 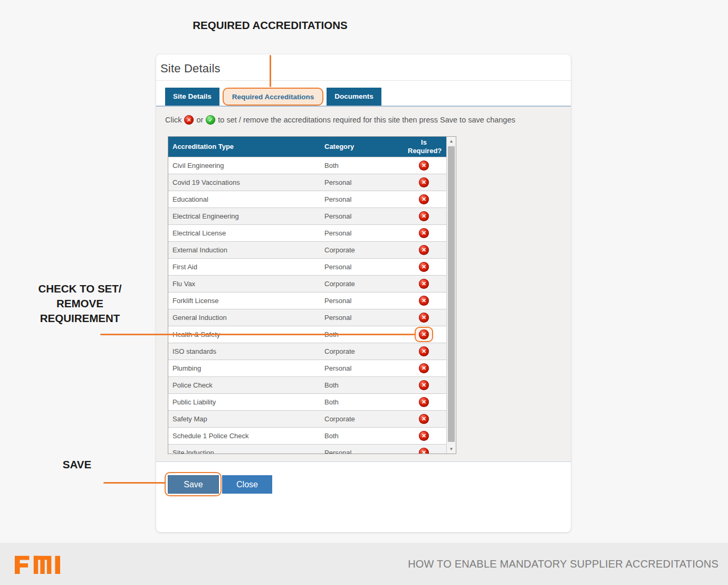 I want to click on table-row: Electrical Engineering Personal, so click(x=307, y=216).